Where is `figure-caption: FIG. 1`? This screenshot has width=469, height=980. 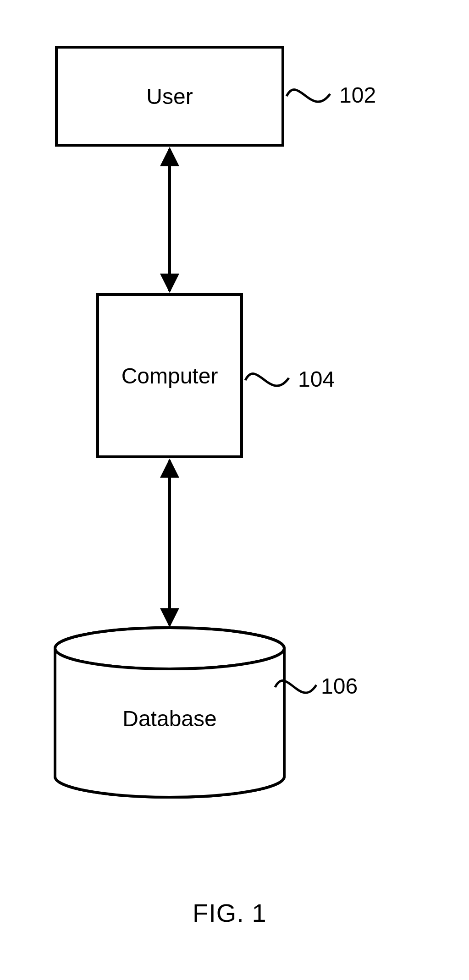
figure-caption: FIG. 1 is located at coordinates (230, 913).